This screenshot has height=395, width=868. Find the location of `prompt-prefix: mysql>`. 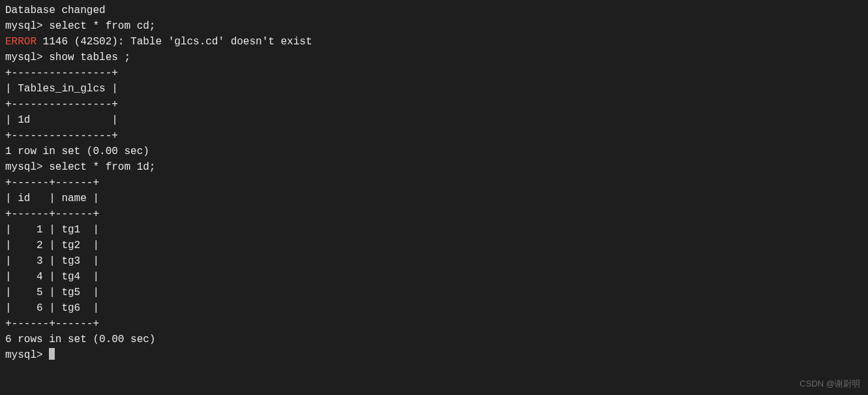

prompt-prefix: mysql> is located at coordinates (27, 355).